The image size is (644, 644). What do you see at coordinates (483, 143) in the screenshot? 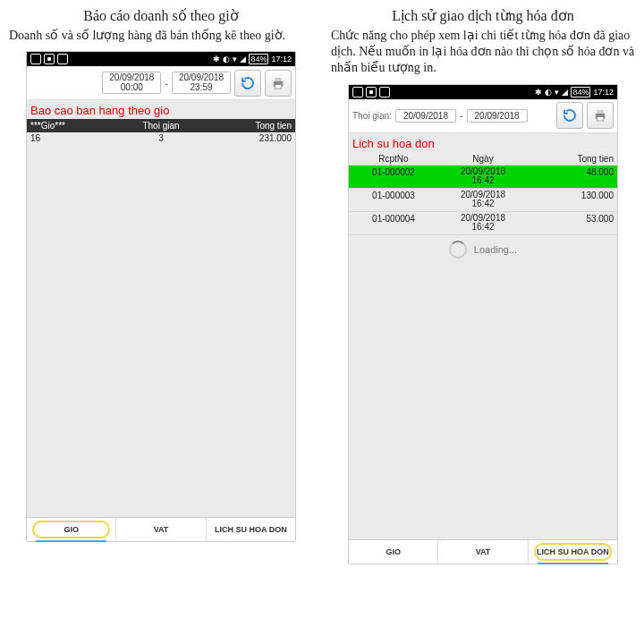
I see `report-title: Lich su hoa don` at bounding box center [483, 143].